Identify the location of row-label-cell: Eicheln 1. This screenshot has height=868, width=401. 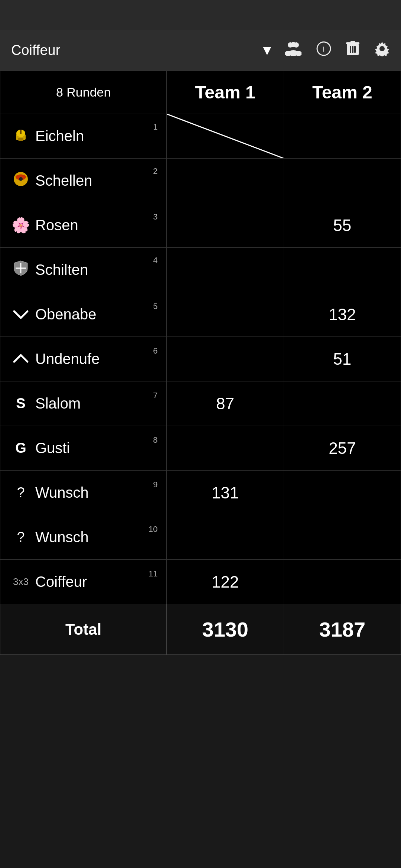
(84, 136).